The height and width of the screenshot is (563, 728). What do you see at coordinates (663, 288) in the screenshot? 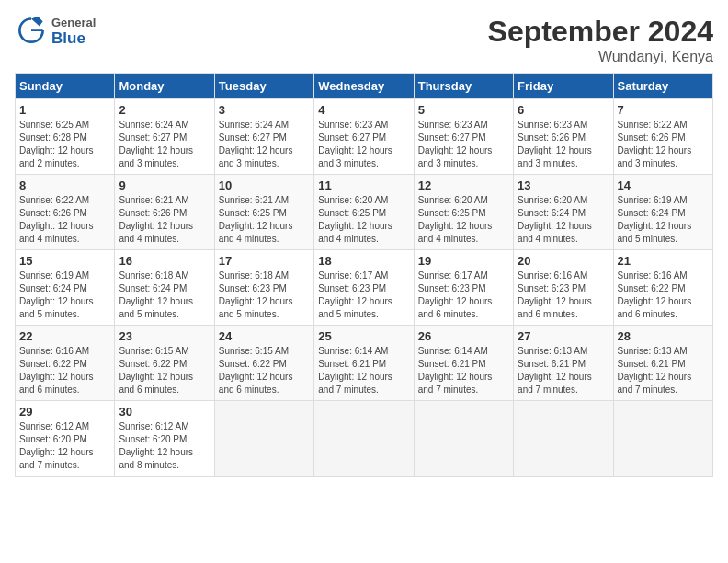
I see `calendar-day-cell: 21 Sunrise: 6:16 AM Sunset: 6:22 PM Dayl…` at bounding box center [663, 288].